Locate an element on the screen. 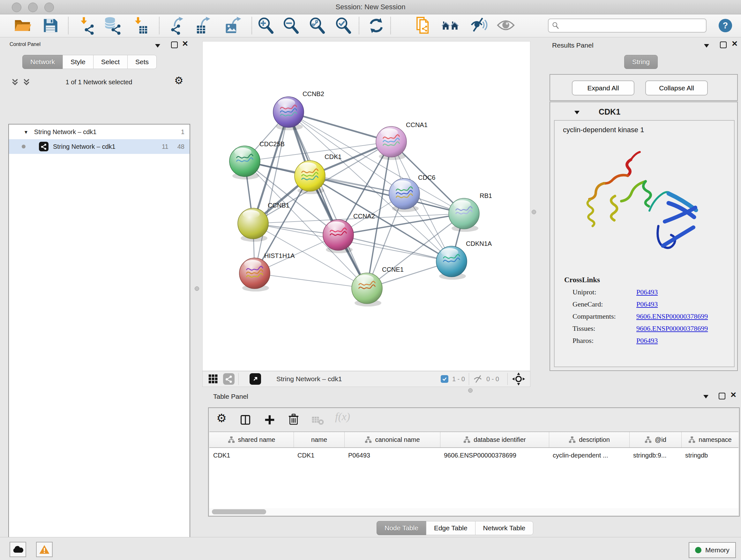 The height and width of the screenshot is (560, 741). table-panel-close-icon: ✕ is located at coordinates (734, 395).